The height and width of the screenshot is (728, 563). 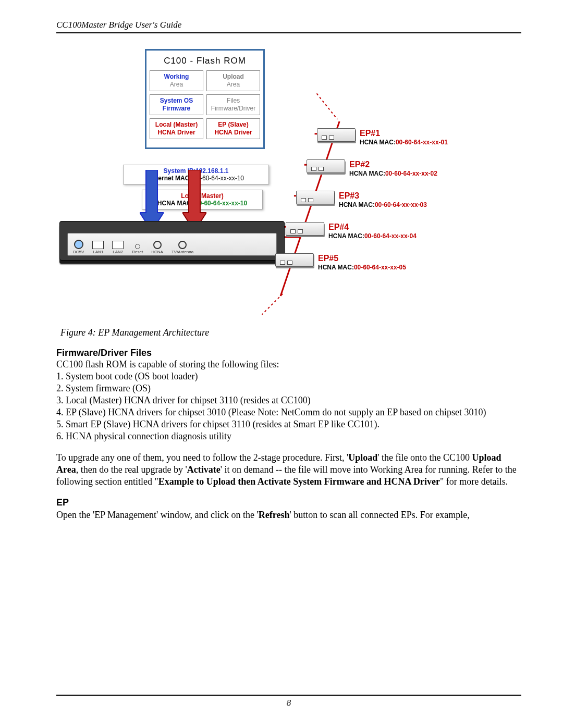 I want to click on rom-files: Files Firmware/Driver, so click(x=234, y=105).